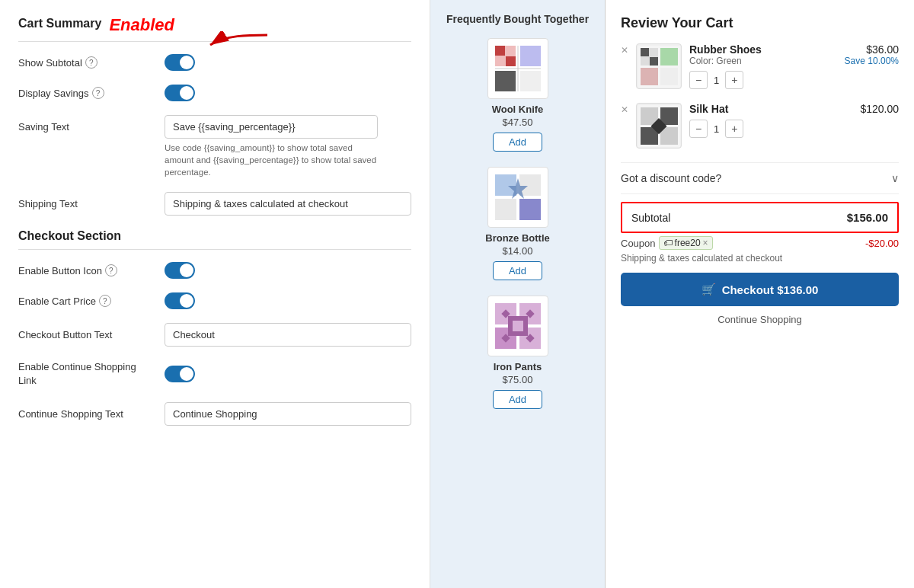 The image size is (914, 588). What do you see at coordinates (688, 243) in the screenshot?
I see `coupon-code: free20` at bounding box center [688, 243].